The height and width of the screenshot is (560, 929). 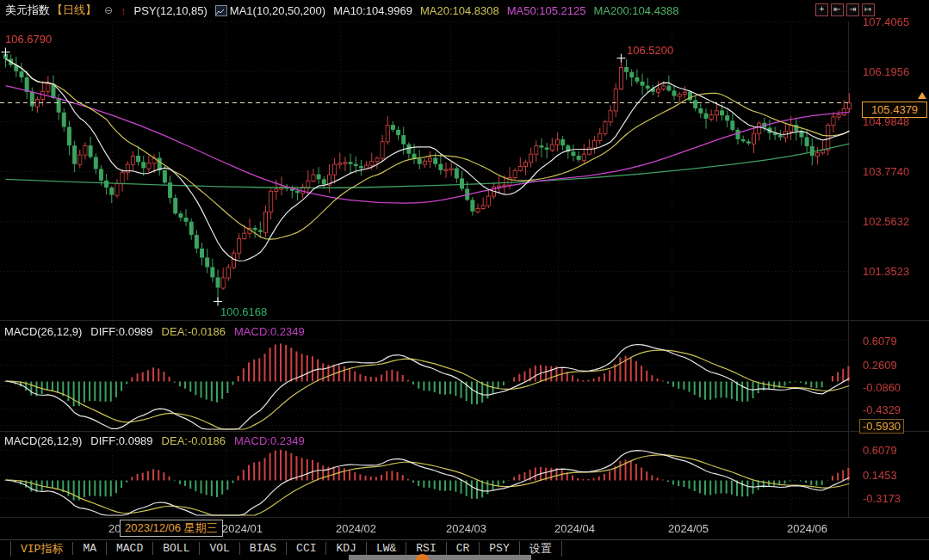 What do you see at coordinates (43, 440) in the screenshot?
I see `macd2-title: MACD(26,12,9)` at bounding box center [43, 440].